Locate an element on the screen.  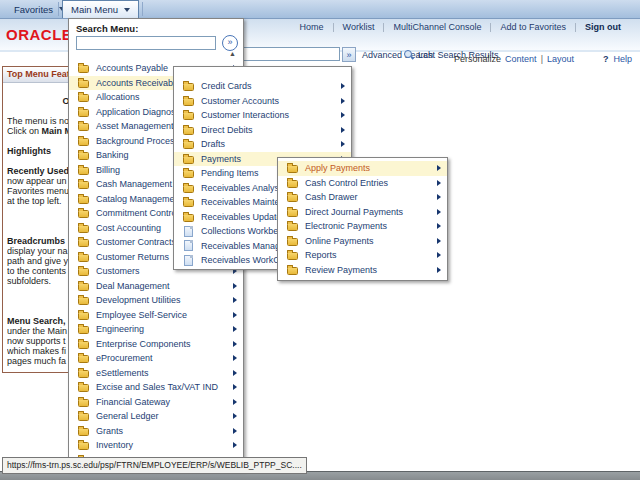
menu2-item-customer-accounts: Customer Accounts is located at coordinates (262, 102).